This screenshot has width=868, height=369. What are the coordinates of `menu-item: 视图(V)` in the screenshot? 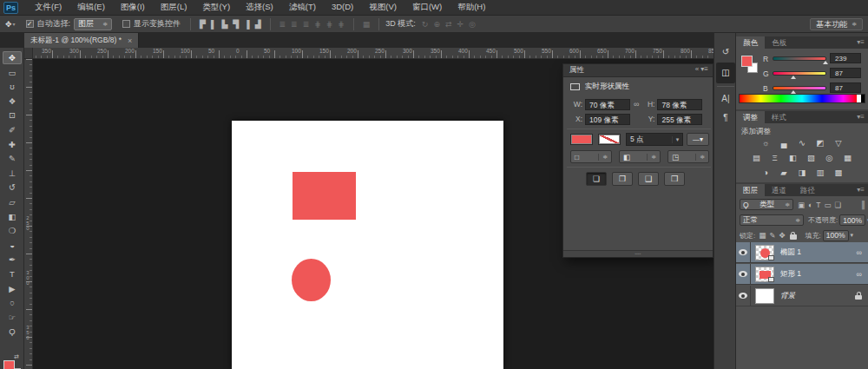 It's located at (383, 7).